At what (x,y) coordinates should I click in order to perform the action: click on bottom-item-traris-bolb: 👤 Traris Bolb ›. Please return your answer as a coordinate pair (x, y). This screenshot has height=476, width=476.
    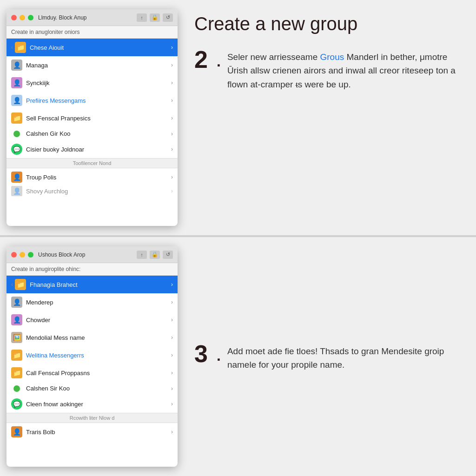
    Looking at the image, I should click on (92, 432).